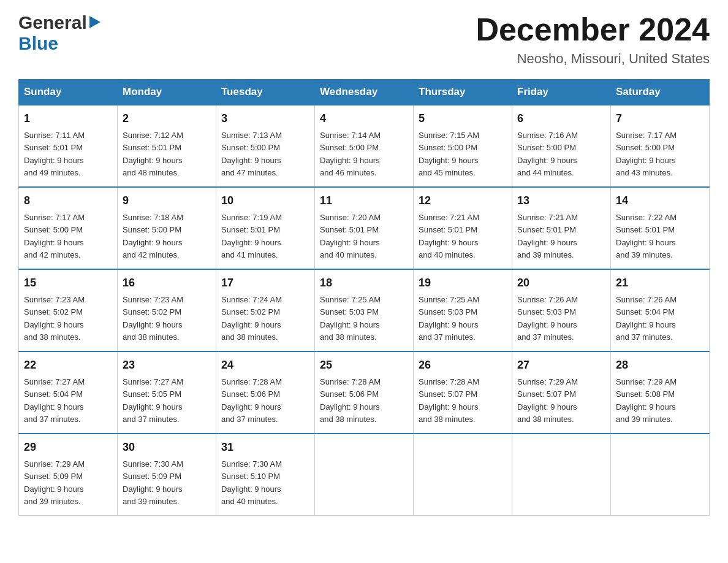 Image resolution: width=728 pixels, height=563 pixels. I want to click on logo-blue-text: Blue, so click(38, 44).